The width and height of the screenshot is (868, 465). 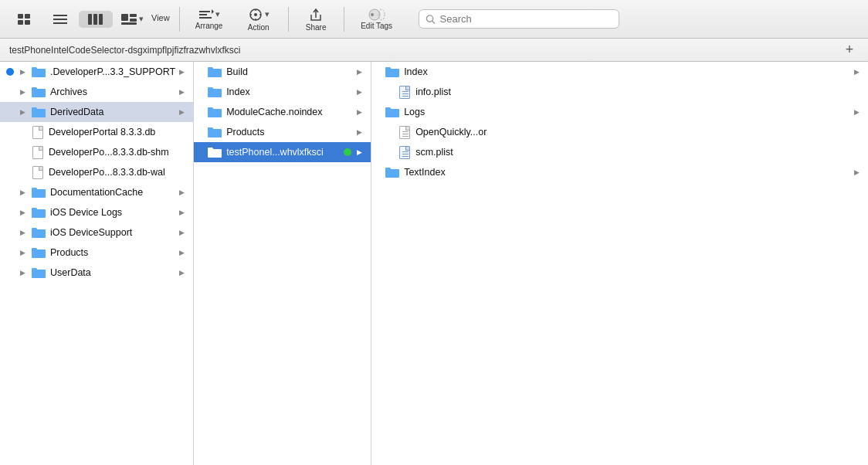 I want to click on item-label: iOS Device Logs, so click(x=113, y=212).